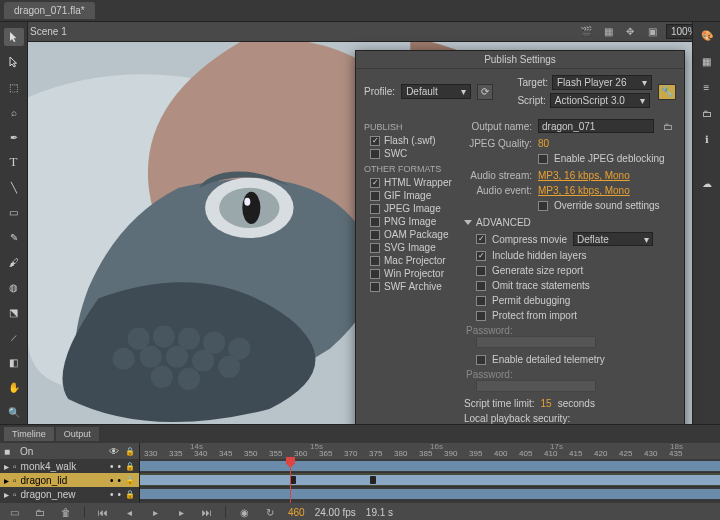 The image size is (720, 520). I want to click on telemetry-check, so click(481, 360).